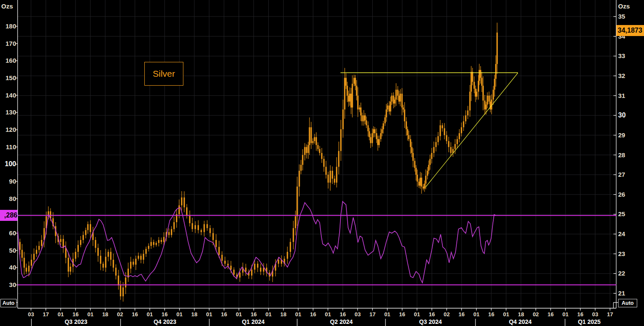  What do you see at coordinates (520, 322) in the screenshot?
I see `quarter-label: Q4 2024` at bounding box center [520, 322].